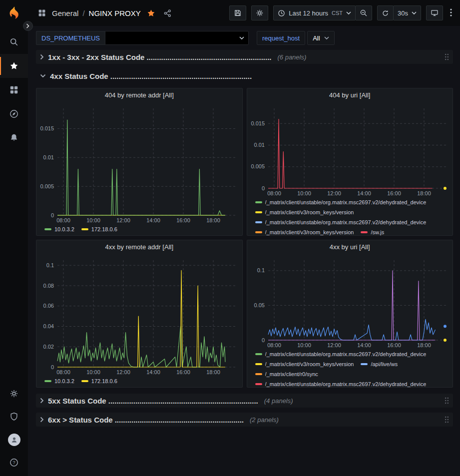 This screenshot has height=476, width=460. I want to click on bell-icon, so click(14, 138).